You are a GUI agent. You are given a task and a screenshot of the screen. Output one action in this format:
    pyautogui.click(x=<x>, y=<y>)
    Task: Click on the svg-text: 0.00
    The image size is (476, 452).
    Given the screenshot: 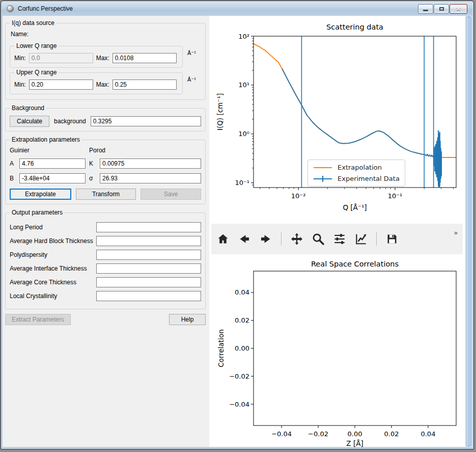 What is the action you would take?
    pyautogui.click(x=355, y=434)
    